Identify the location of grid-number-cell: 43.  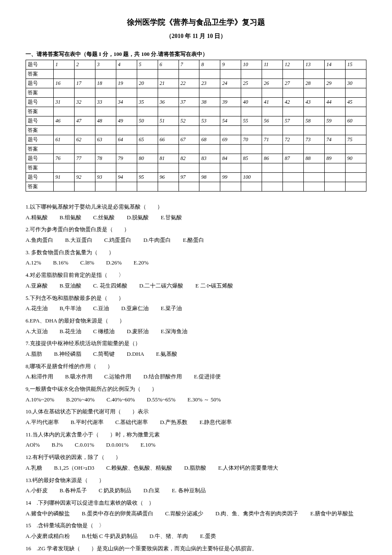
(314, 102).